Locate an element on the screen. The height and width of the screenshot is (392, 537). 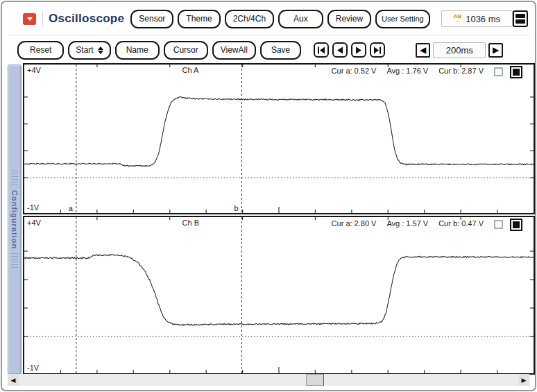
top-toolbar: Oscilloscope Sensor Theme 2Ch/4Ch Aux Re… is located at coordinates (275, 19).